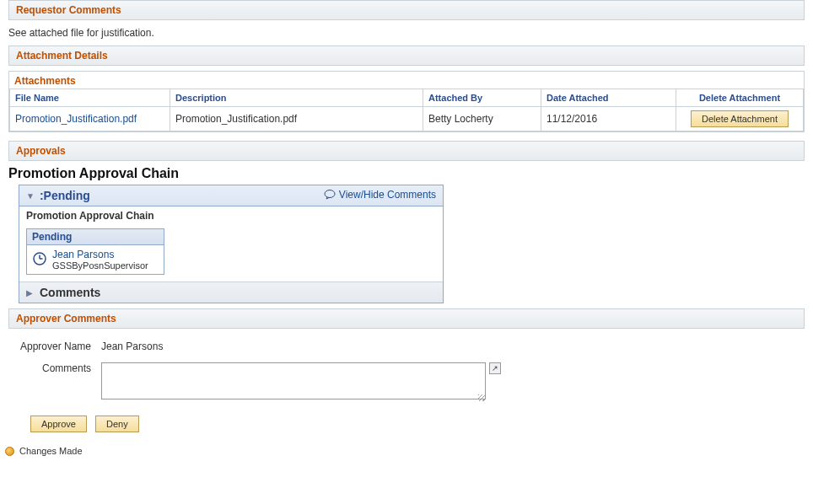  What do you see at coordinates (83, 255) in the screenshot?
I see `approver-name-link: Jean Parsons` at bounding box center [83, 255].